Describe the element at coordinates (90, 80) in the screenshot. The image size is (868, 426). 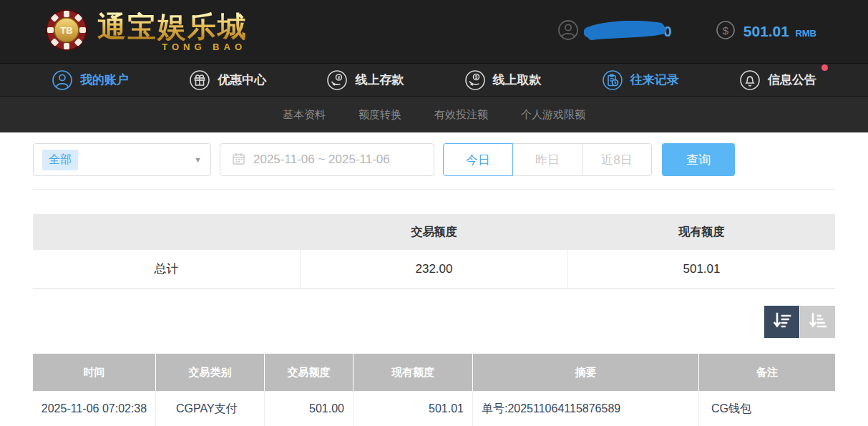
I see `nav-item-my-account: 我的账户` at that location.